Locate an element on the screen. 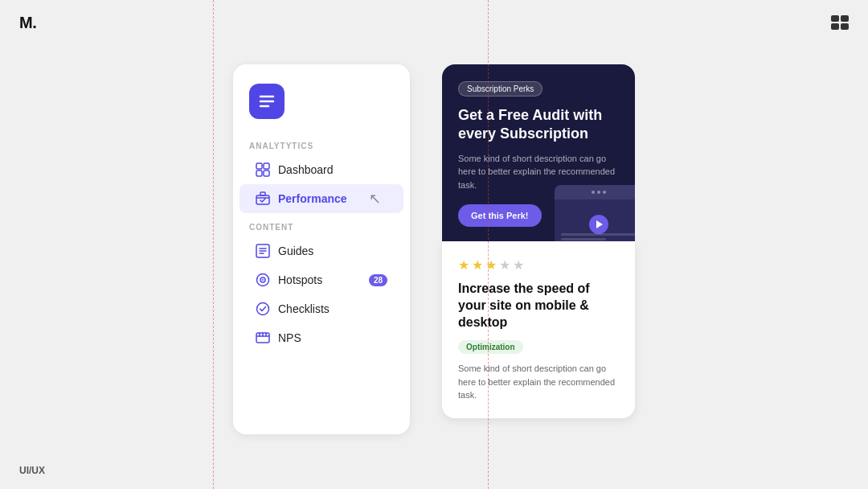 The width and height of the screenshot is (868, 489). dashboard-icon is located at coordinates (263, 170).